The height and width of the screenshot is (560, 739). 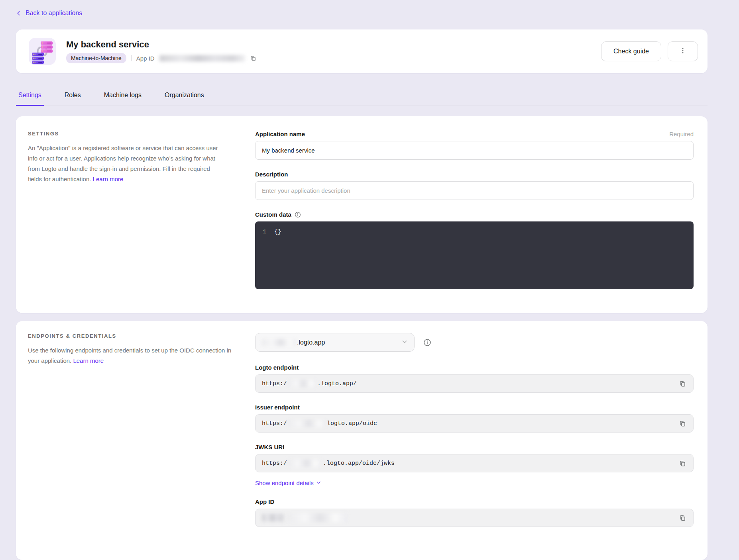 What do you see at coordinates (130, 336) in the screenshot?
I see `endpoints-section-heading: ENDPOINTS & CREDENTIALS` at bounding box center [130, 336].